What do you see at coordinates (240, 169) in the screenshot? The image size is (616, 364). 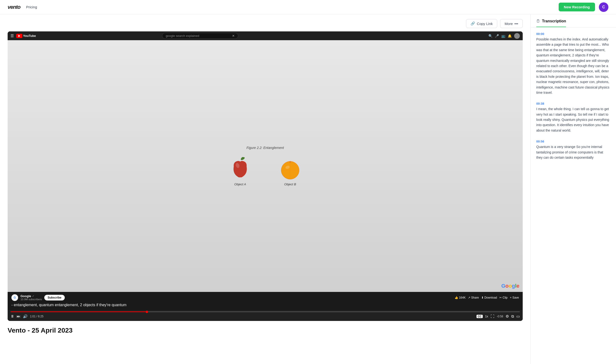 I see `apple-image` at bounding box center [240, 169].